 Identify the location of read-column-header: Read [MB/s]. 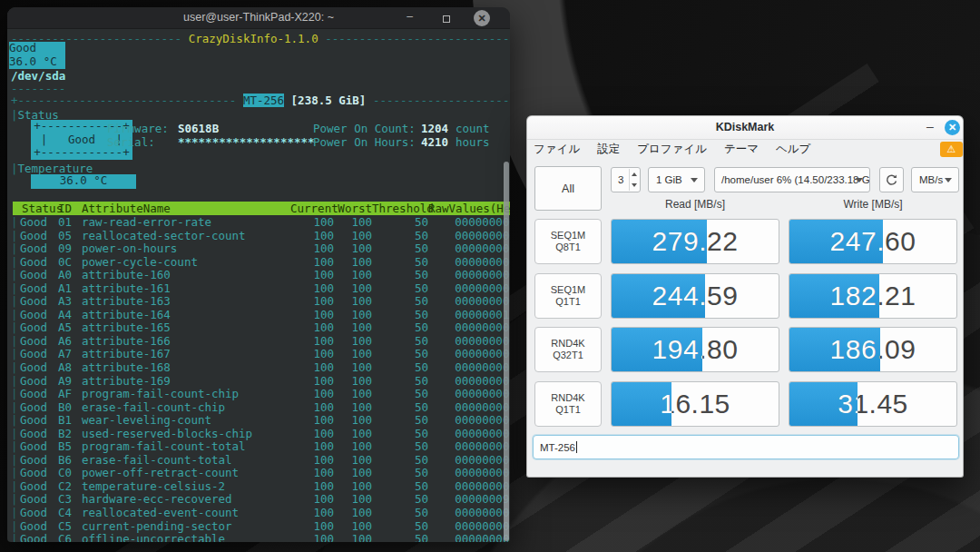
(695, 204).